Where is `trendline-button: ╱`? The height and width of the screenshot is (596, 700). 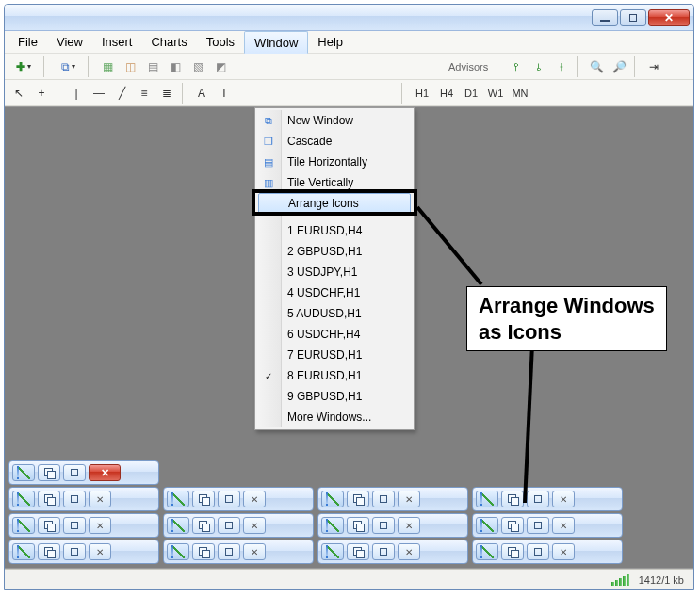
trendline-button: ╱ is located at coordinates (122, 93).